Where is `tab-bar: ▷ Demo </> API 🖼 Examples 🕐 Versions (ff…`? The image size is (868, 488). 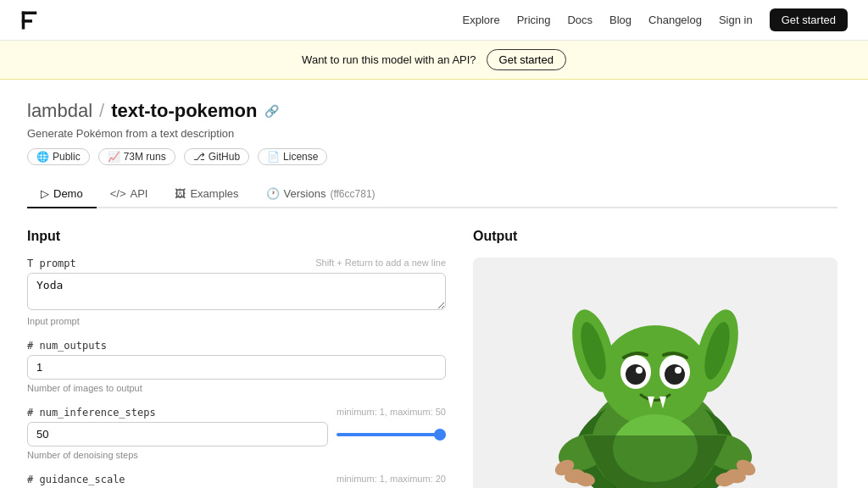 tab-bar: ▷ Demo </> API 🖼 Examples 🕐 Versions (ff… is located at coordinates (432, 195).